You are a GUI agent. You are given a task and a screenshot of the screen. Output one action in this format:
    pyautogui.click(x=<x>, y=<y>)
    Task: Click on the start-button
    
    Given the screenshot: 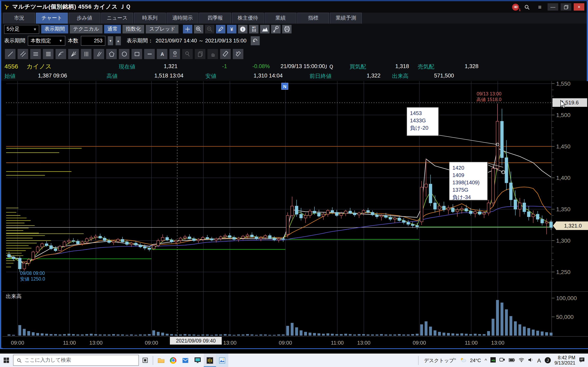 What is the action you would take?
    pyautogui.click(x=6, y=360)
    